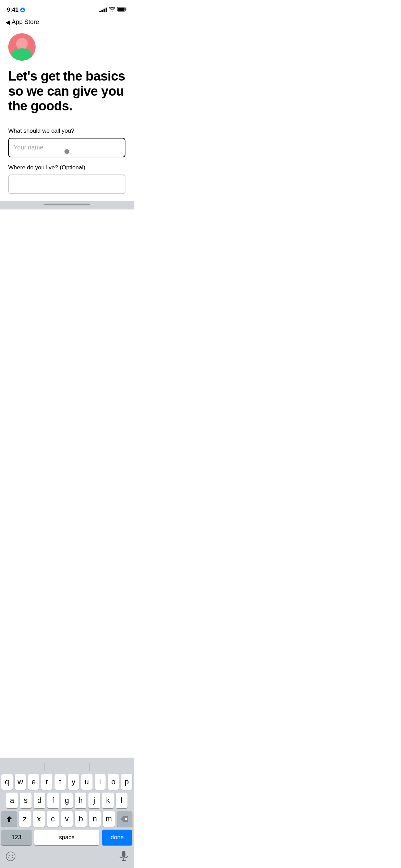 Image resolution: width=401 pixels, height=868 pixels. I want to click on home-indicator, so click(67, 205).